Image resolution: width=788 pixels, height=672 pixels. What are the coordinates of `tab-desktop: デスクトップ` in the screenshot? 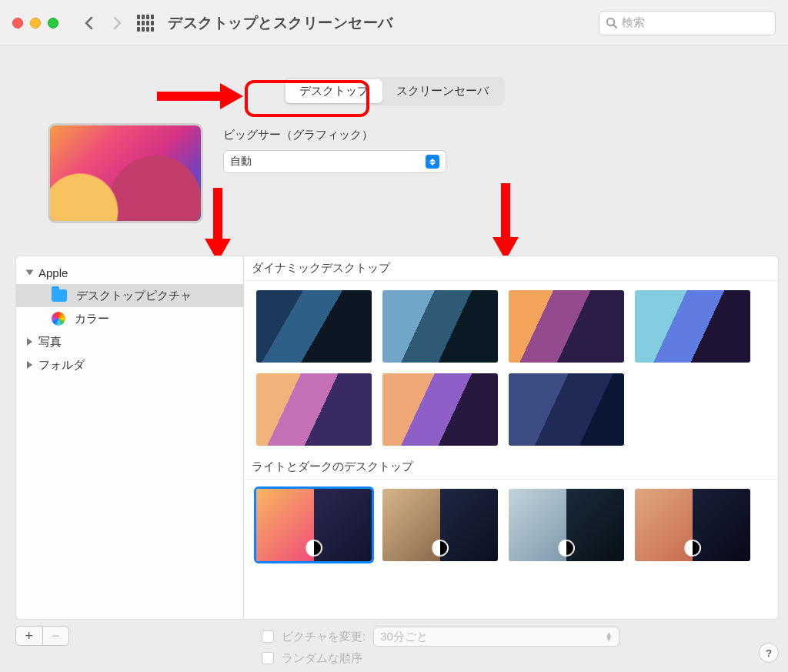 It's located at (334, 91).